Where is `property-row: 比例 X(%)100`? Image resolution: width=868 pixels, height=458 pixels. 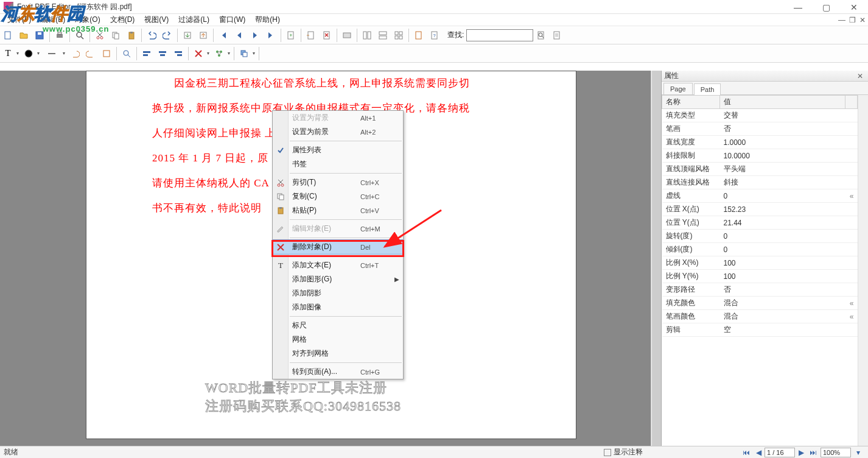 property-row: 比例 X(%)100 is located at coordinates (760, 263).